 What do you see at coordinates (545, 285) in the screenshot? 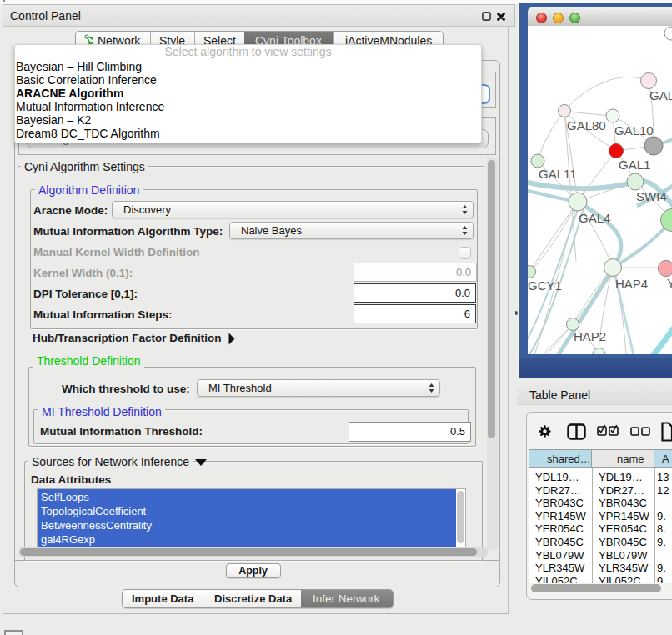
I see `svg-text: GCY1` at bounding box center [545, 285].